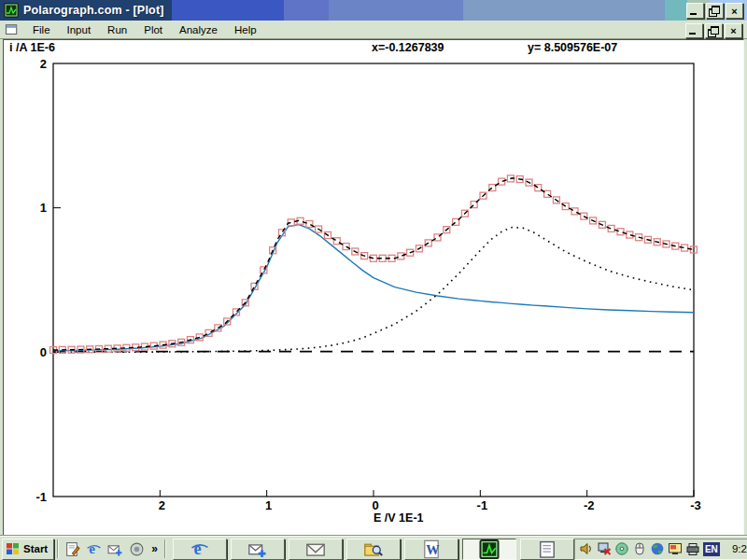 The height and width of the screenshot is (560, 747). Describe the element at coordinates (43, 353) in the screenshot. I see `y-tick-label: 0` at that location.